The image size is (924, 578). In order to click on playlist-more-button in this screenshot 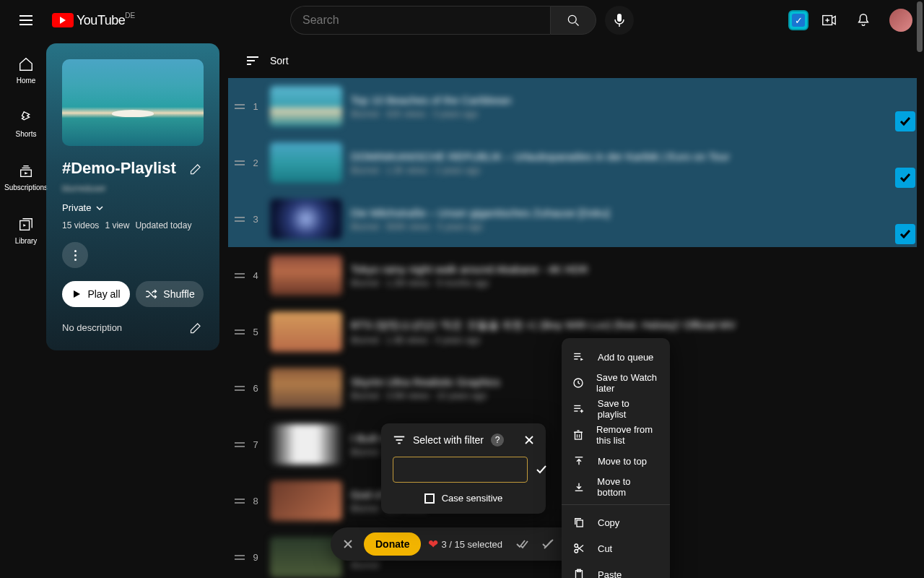, I will do `click(75, 255)`.